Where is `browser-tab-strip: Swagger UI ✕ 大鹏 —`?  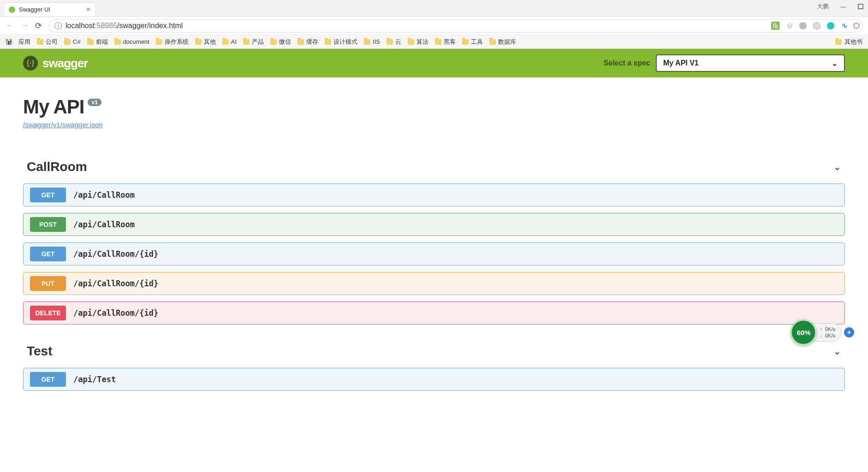
browser-tab-strip: Swagger UI ✕ 大鹏 — is located at coordinates (434, 8).